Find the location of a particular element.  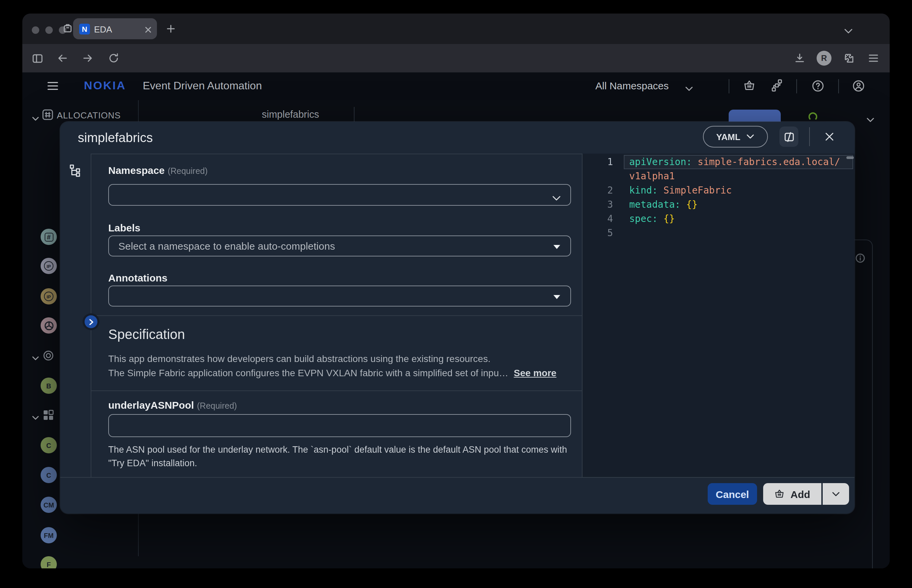

browser-tab-bar: N EDA is located at coordinates (456, 29).